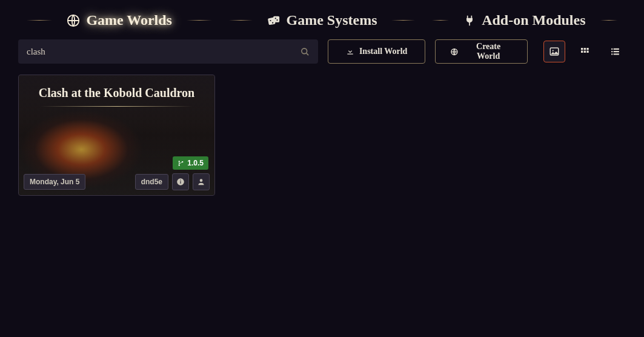 Image resolution: width=644 pixels, height=337 pixels. Describe the element at coordinates (119, 21) in the screenshot. I see `tab-game-worlds: Game Worlds` at that location.